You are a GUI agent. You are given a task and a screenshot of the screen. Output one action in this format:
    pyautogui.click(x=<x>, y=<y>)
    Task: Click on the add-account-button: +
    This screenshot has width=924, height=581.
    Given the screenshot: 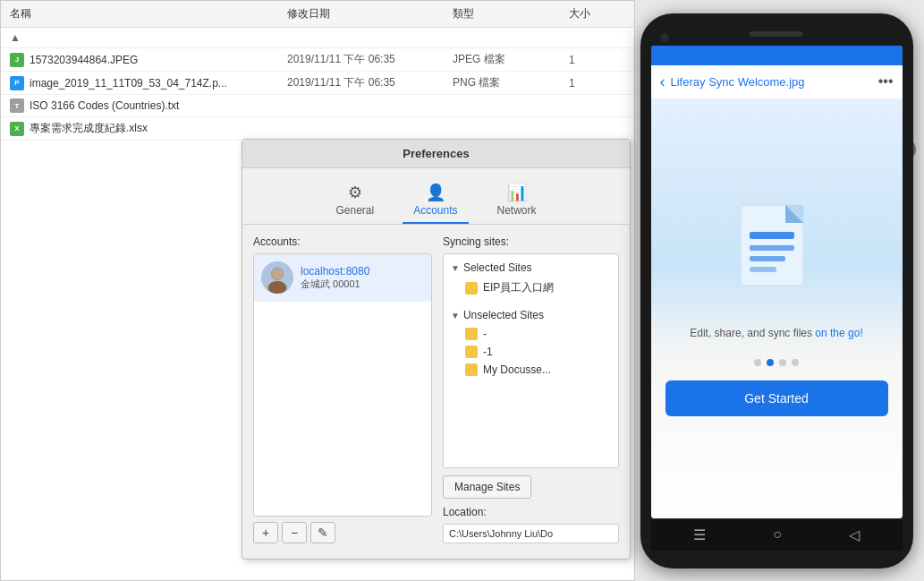 What is the action you would take?
    pyautogui.click(x=266, y=533)
    